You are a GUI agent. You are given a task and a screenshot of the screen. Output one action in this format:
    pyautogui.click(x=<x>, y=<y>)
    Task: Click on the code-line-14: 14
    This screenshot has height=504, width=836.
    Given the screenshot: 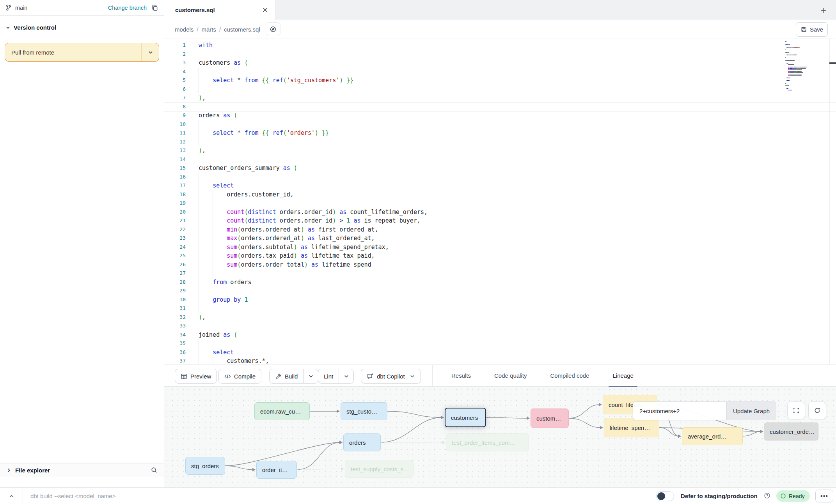 What is the action you would take?
    pyautogui.click(x=500, y=160)
    